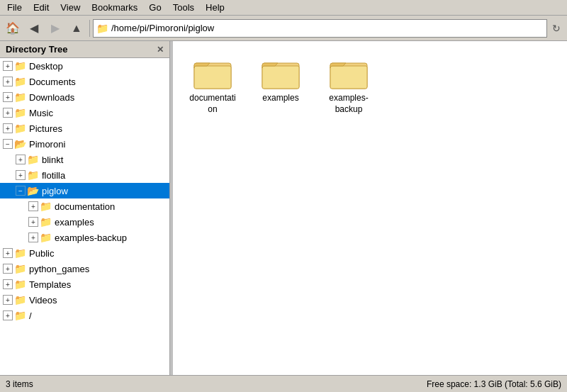 Image resolution: width=567 pixels, height=392 pixels. Describe the element at coordinates (20, 97) in the screenshot. I see `folder-icon-downloads: 📁` at that location.